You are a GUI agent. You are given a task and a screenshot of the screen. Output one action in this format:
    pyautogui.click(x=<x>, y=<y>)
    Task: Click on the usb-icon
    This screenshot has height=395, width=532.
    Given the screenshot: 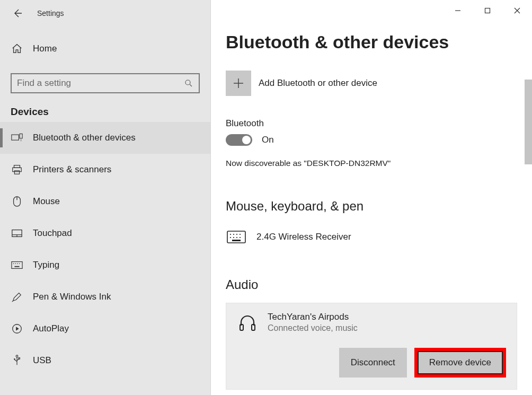 What is the action you would take?
    pyautogui.click(x=17, y=361)
    